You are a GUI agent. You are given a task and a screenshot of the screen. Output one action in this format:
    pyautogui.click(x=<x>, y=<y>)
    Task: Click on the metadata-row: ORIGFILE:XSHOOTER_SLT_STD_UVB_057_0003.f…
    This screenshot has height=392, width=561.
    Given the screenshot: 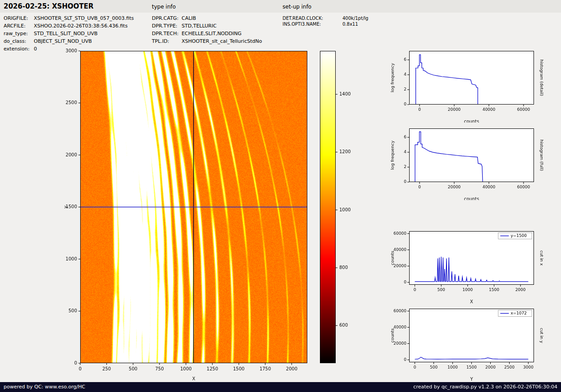 What is the action you would take?
    pyautogui.click(x=68, y=18)
    